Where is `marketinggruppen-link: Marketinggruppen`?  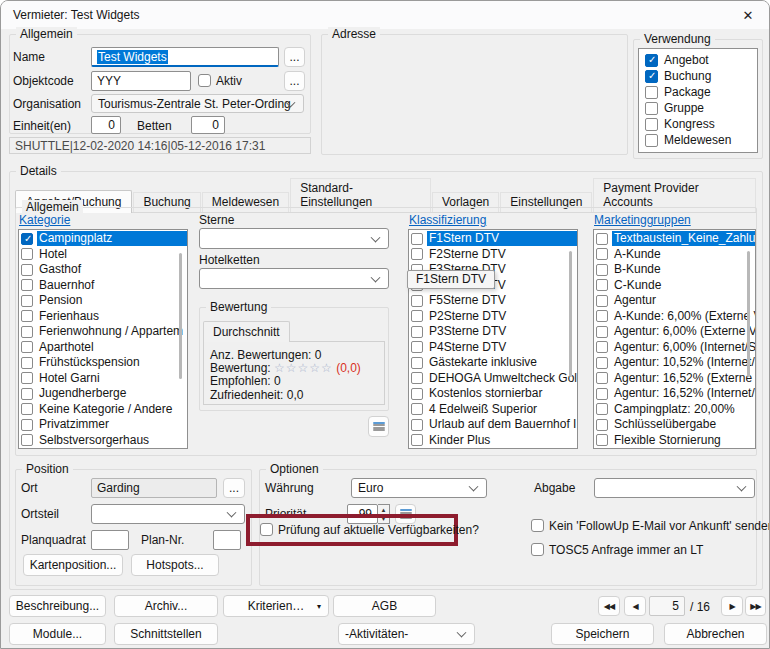
marketinggruppen-link: Marketinggruppen is located at coordinates (642, 220).